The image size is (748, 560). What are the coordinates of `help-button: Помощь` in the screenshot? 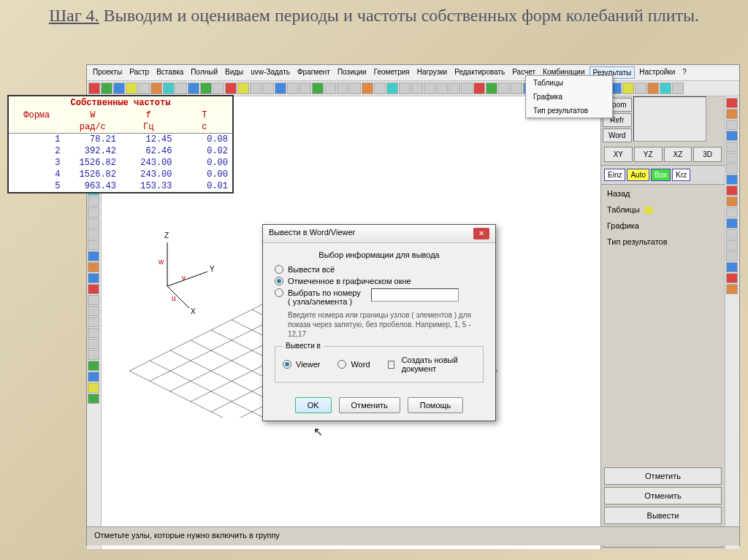 It's located at (435, 405).